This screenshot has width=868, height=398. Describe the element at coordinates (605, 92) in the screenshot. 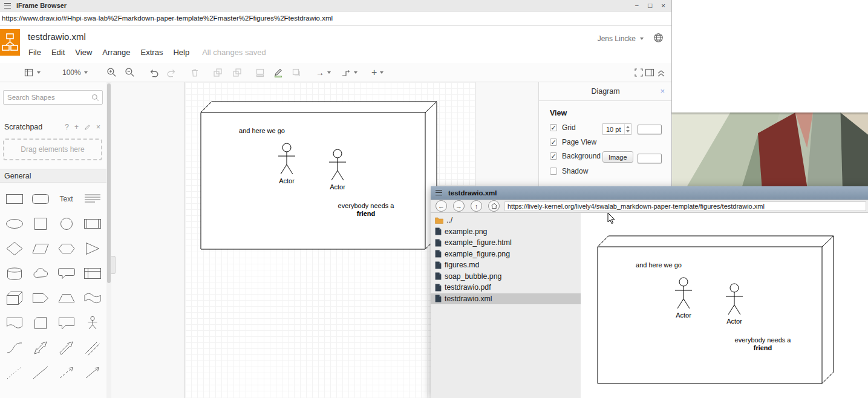

I see `format-tab-diagram: Diagram ×` at that location.